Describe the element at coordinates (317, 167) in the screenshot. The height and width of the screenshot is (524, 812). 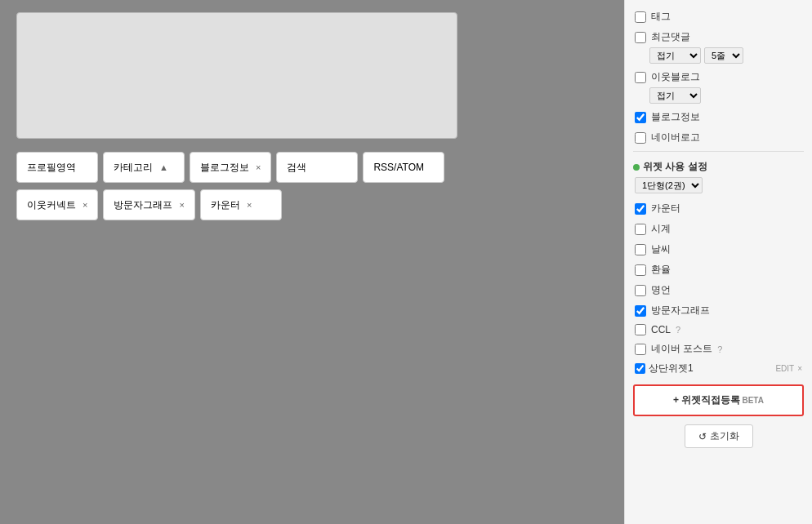
I see `widget-tag-search: 검색` at that location.